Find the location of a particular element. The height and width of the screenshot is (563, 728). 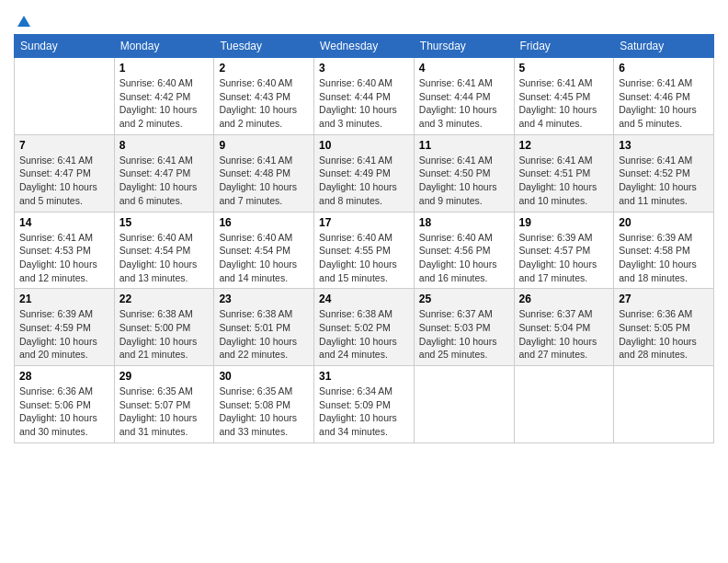

day-number: 20 is located at coordinates (664, 223).